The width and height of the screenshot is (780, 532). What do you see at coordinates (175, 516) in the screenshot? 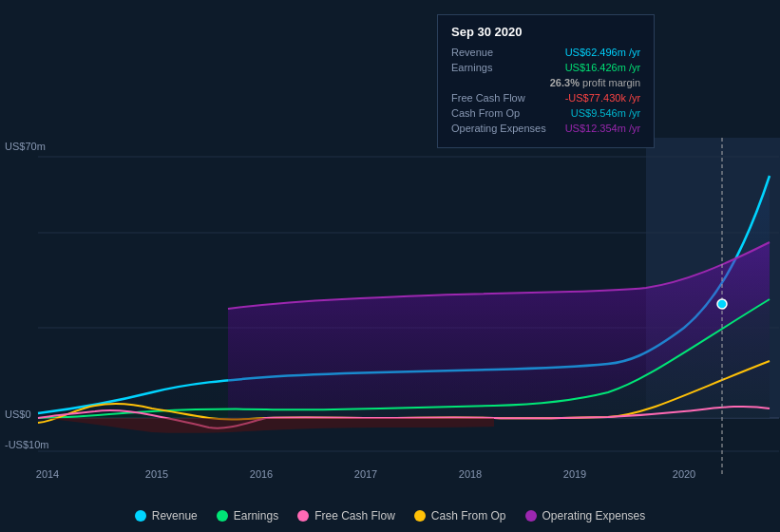
I see `legend-revenue-label: Revenue` at bounding box center [175, 516].